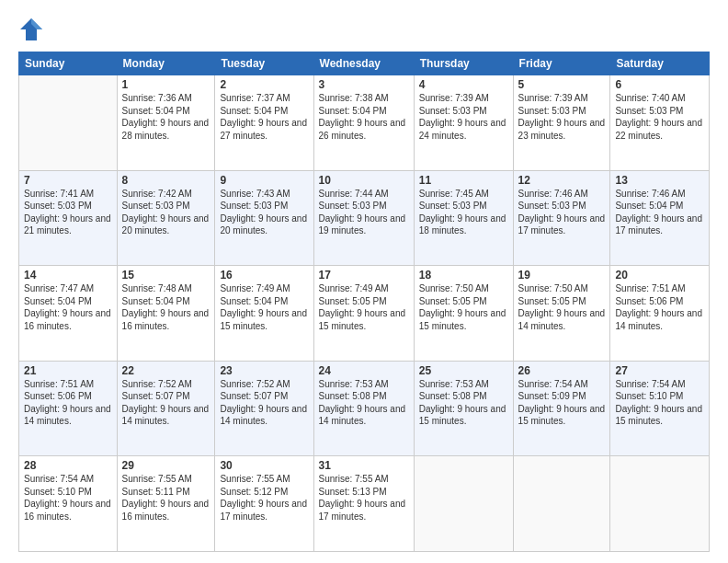 The width and height of the screenshot is (728, 563). I want to click on calendar-cell: 19Sunrise: 7:50 AM Sunset: 5:05 PM Dayli…, so click(562, 314).